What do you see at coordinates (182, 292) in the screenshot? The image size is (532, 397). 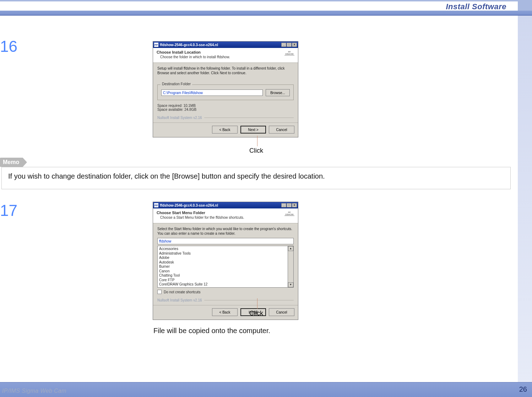 I see `checkbox-label: Do not create shortcuts` at bounding box center [182, 292].